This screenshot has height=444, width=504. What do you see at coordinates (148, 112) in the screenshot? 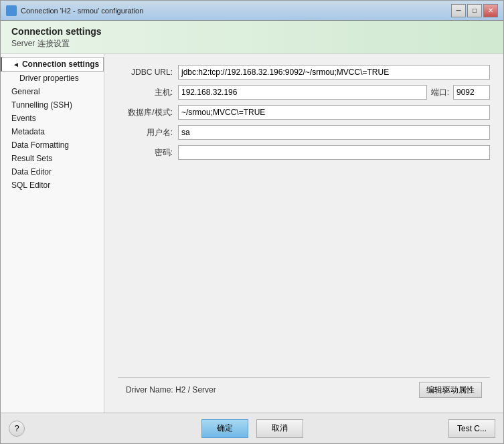
I see `db-label: 数据库/模式:` at bounding box center [148, 112].